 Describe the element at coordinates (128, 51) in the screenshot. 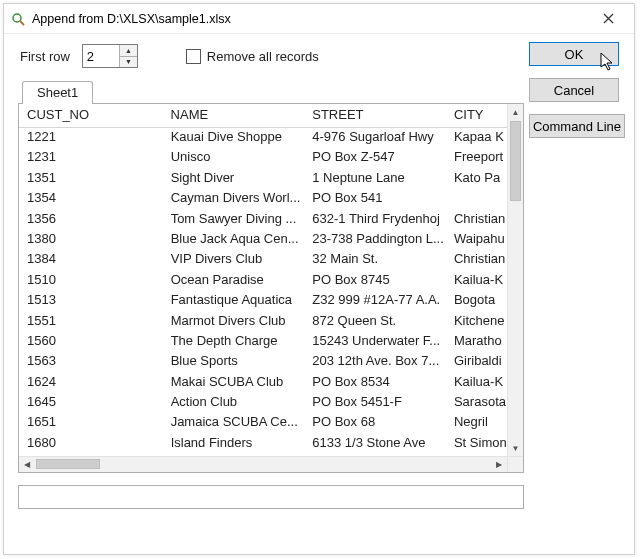

I see `spinner-up-icon: ▲` at that location.